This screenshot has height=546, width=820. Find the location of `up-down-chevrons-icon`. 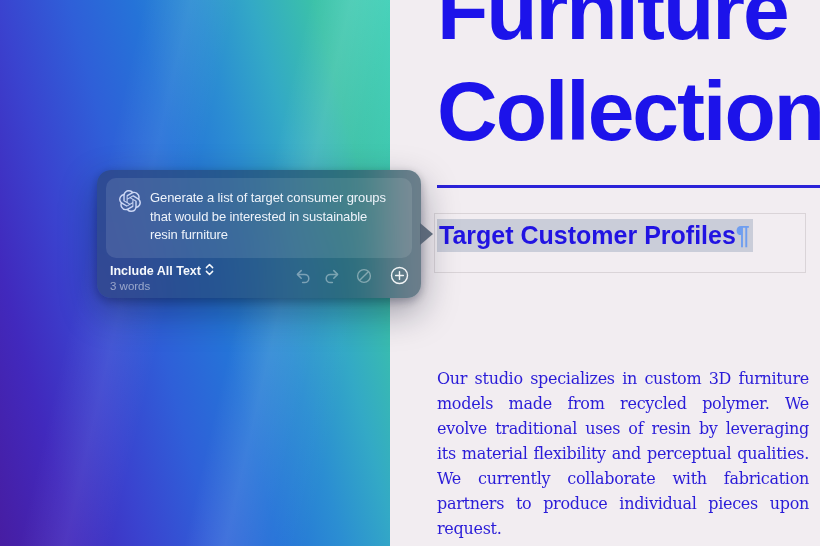

up-down-chevrons-icon is located at coordinates (210, 271).